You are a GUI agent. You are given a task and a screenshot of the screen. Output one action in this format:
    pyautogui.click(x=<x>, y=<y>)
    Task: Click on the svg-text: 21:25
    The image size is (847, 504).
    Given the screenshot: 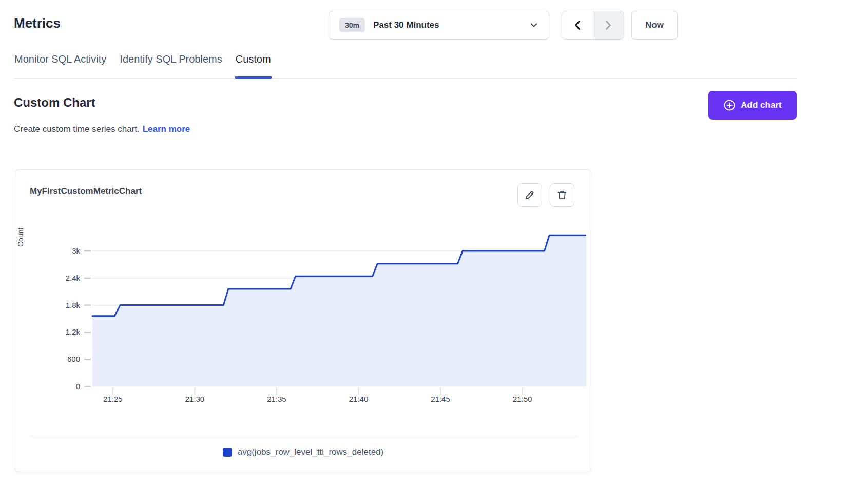 What is the action you would take?
    pyautogui.click(x=113, y=399)
    